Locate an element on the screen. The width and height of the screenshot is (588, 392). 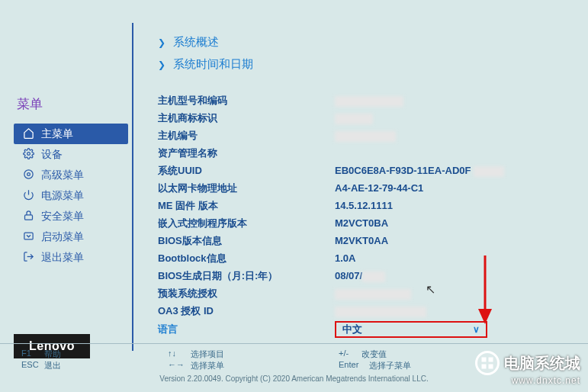
sidebar-title: 菜单 is located at coordinates (73, 104).